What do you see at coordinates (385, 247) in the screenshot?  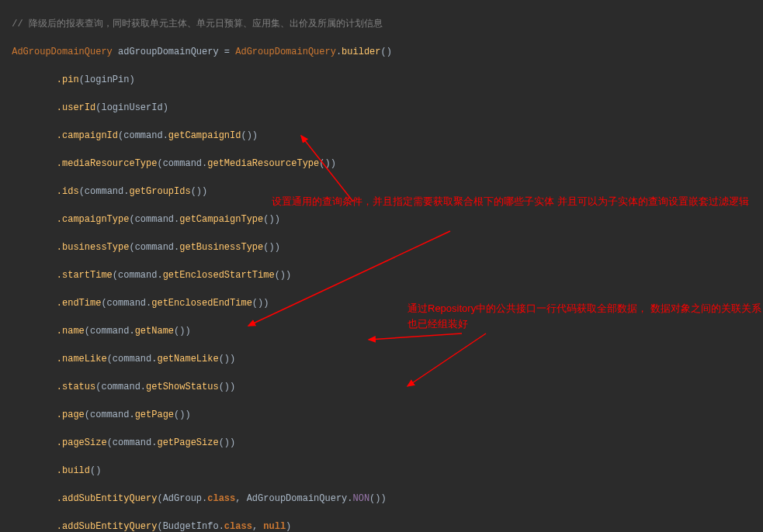 I see `code-line: .businessType(command.getBusinessType())` at bounding box center [385, 247].